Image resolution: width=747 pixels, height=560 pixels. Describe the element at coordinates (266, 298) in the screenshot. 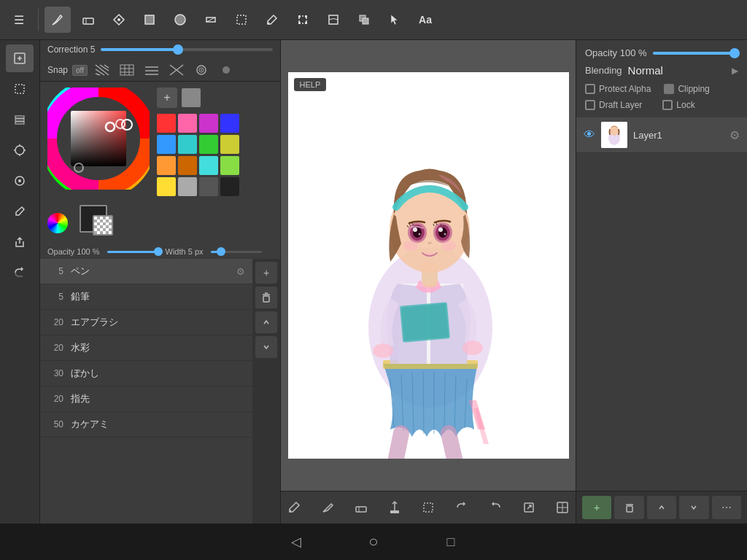

I see `delete-brush-btn` at that location.